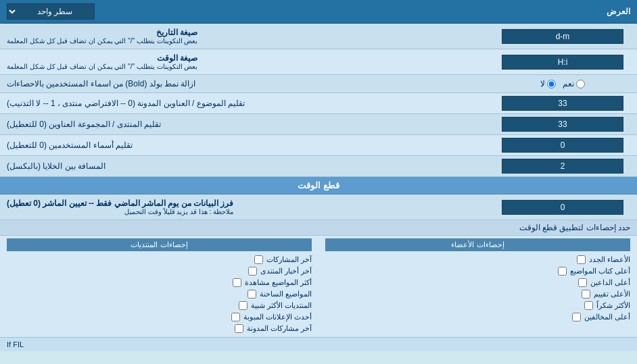 This screenshot has height=364, width=637. I want to click on members-stats-header: إحصاءات الأعضاء, so click(477, 244).